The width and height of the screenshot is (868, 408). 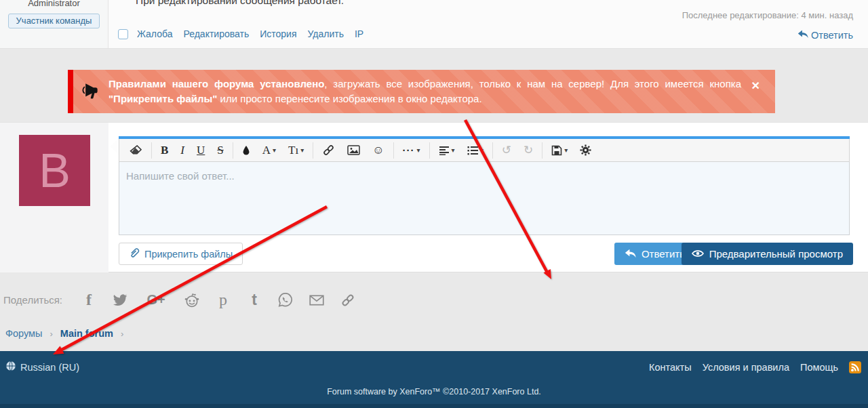 What do you see at coordinates (179, 300) in the screenshot?
I see `share-row: Поделиться: f G+ p t` at bounding box center [179, 300].